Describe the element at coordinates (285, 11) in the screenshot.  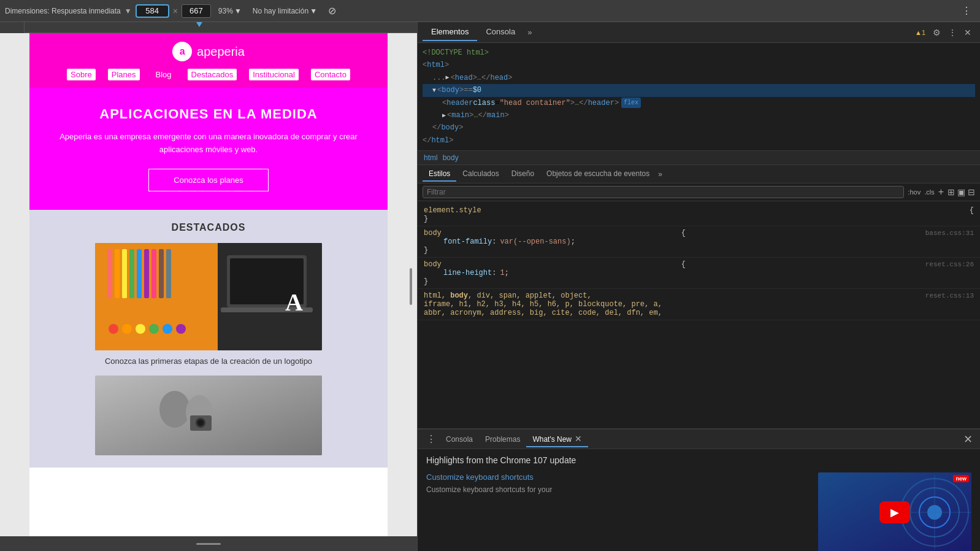
I see `no-limit-button: No hay limitación ▼` at that location.